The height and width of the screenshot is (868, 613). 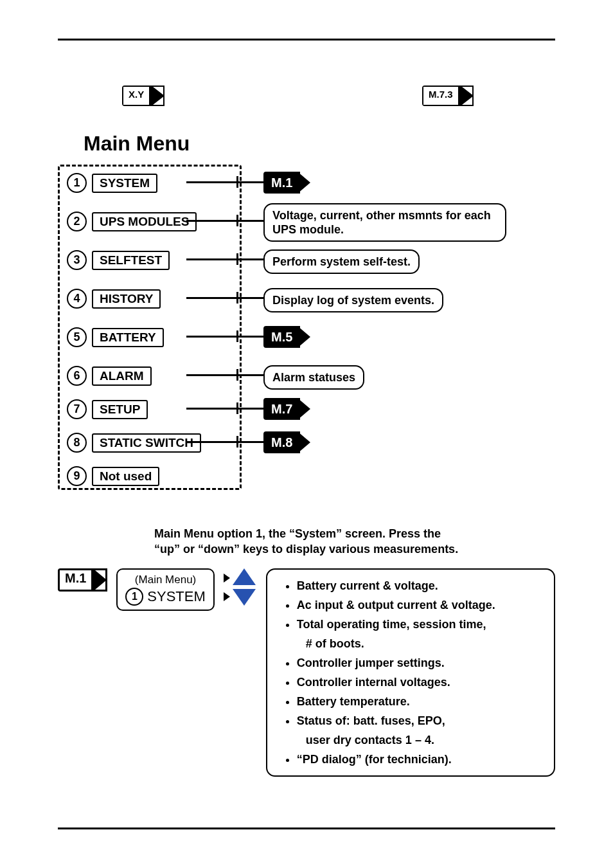 I want to click on legend-sample-label: M.7.3, so click(x=441, y=96).